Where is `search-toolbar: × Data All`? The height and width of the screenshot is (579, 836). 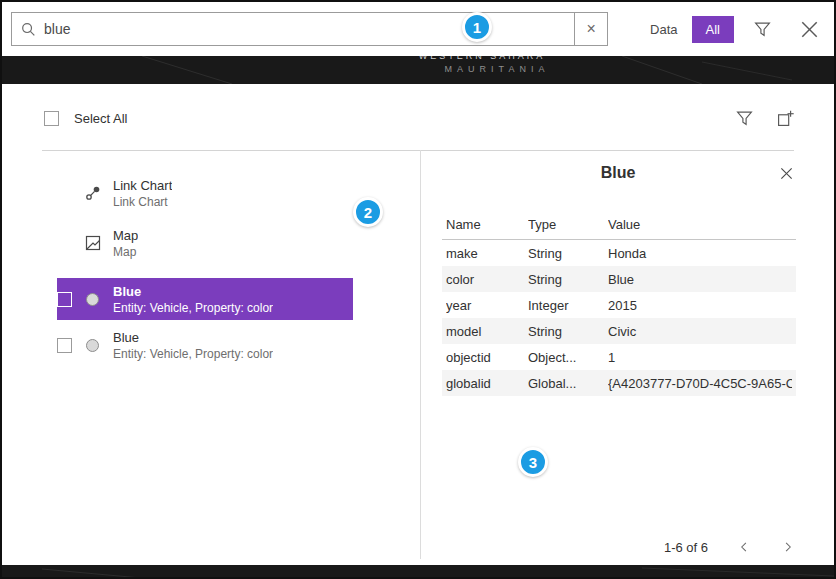 search-toolbar: × Data All is located at coordinates (418, 29).